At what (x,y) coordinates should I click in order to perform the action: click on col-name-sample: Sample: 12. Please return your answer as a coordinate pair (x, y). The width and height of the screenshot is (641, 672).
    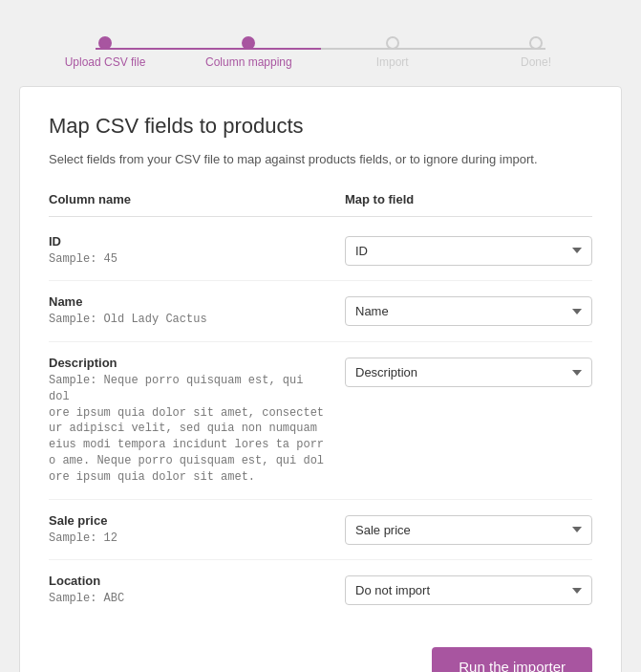
    Looking at the image, I should click on (187, 539).